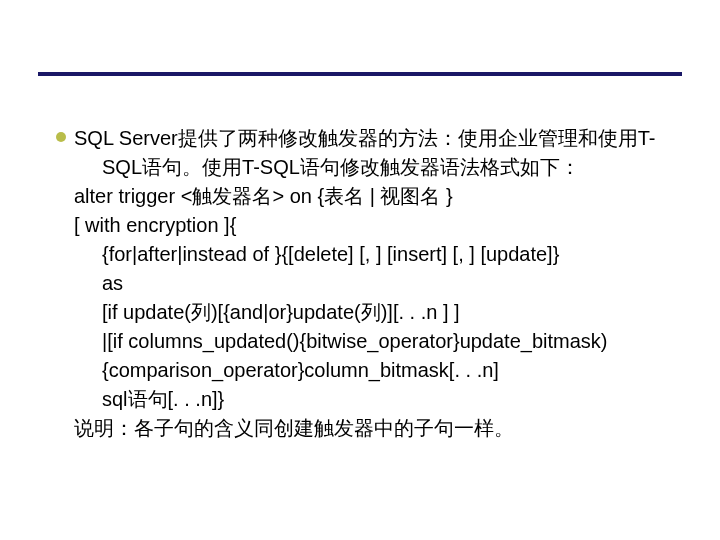 Image resolution: width=720 pixels, height=540 pixels. Describe the element at coordinates (367, 342) in the screenshot. I see `line-if-columns: |[if columns_updated(){bitwise_operator}…` at that location.